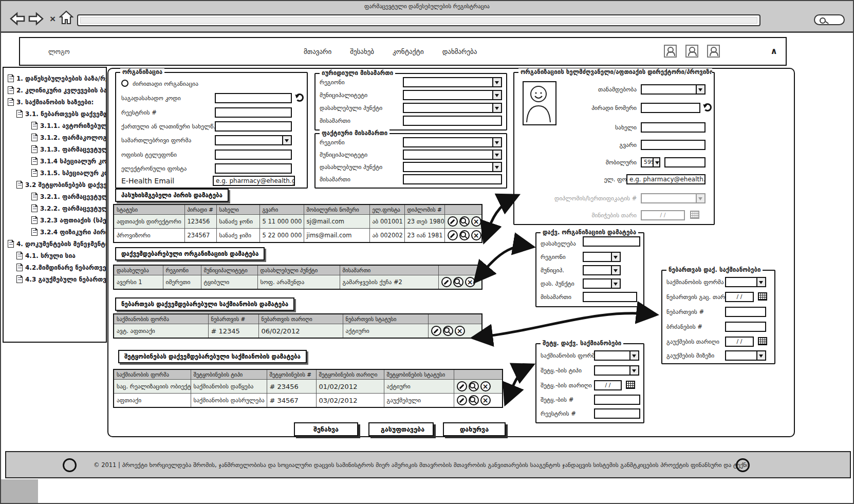 The height and width of the screenshot is (504, 854). What do you see at coordinates (739, 297) in the screenshot?
I see `issue-date-input: / /` at bounding box center [739, 297].